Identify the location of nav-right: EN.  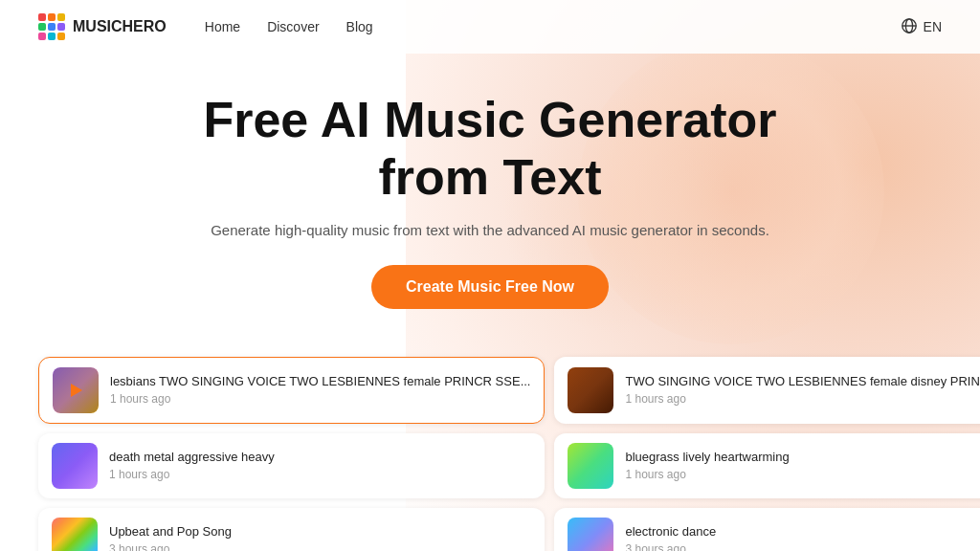
(921, 27).